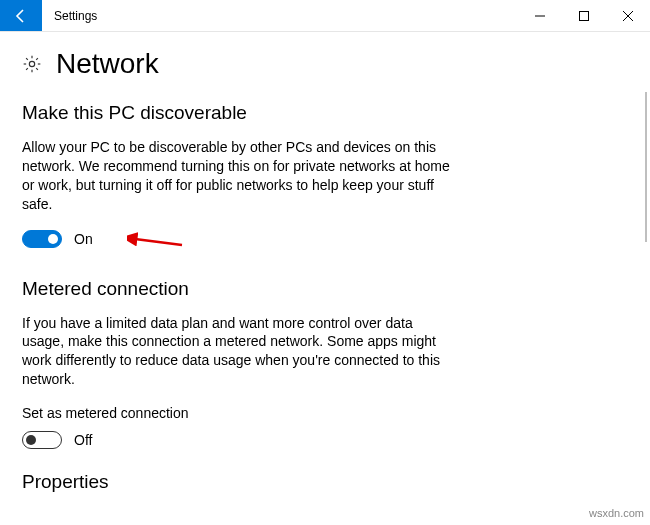 The width and height of the screenshot is (650, 525). I want to click on back-button, so click(21, 16).